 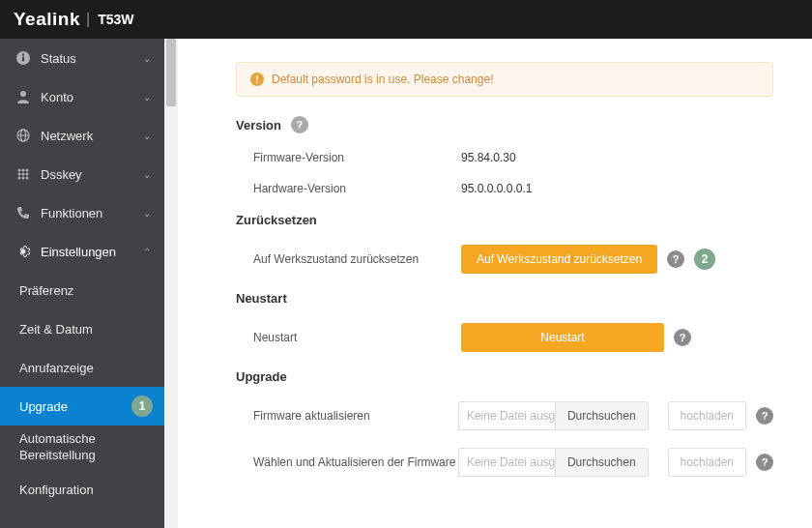 I want to click on row-firmware-update: Firmware aktualisieren Keine Datei ausg …, so click(x=505, y=416).